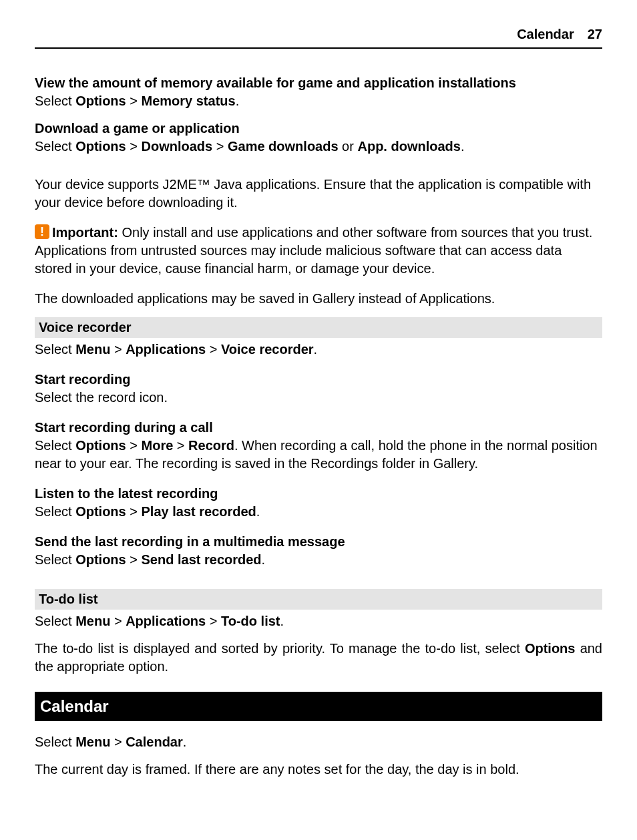  Describe the element at coordinates (318, 350) in the screenshot. I see `voice-recorder-path: Select Menu > Applications > Voice recor…` at that location.